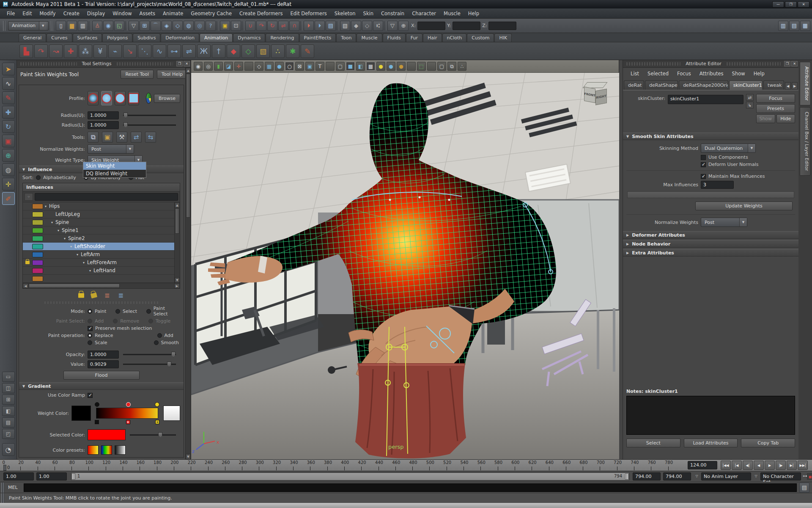  What do you see at coordinates (677, 477) in the screenshot?
I see `animation-end-field: 794.00` at bounding box center [677, 477].